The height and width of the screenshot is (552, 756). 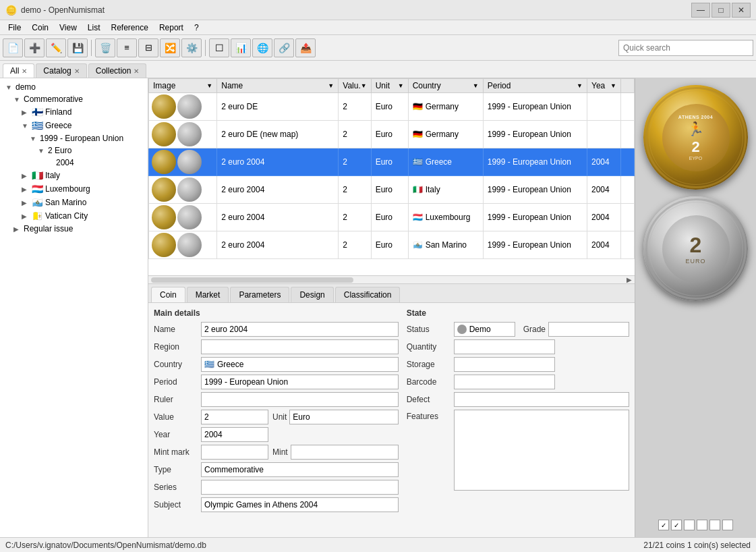 I want to click on input-country-display: 🇬🇷 Greece, so click(x=299, y=364).